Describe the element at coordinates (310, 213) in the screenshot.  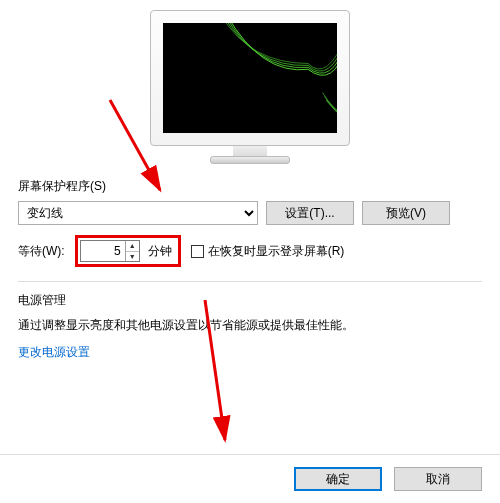
I see `settings-button: 设置(T)...` at that location.